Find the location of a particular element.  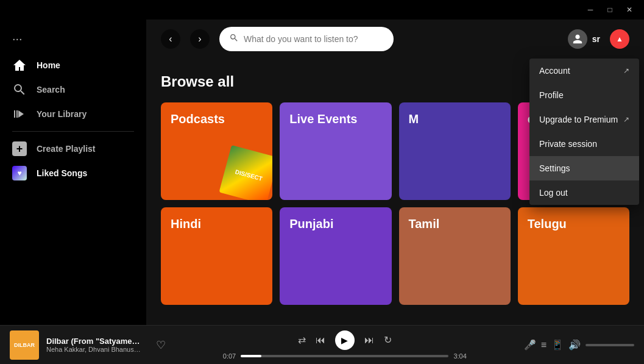

sidebar-item-search: Search is located at coordinates (73, 90).